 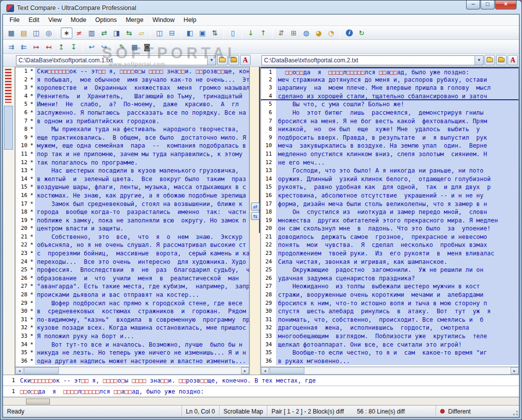 I want to click on text-compare-mode-button: ∗, so click(x=67, y=33).